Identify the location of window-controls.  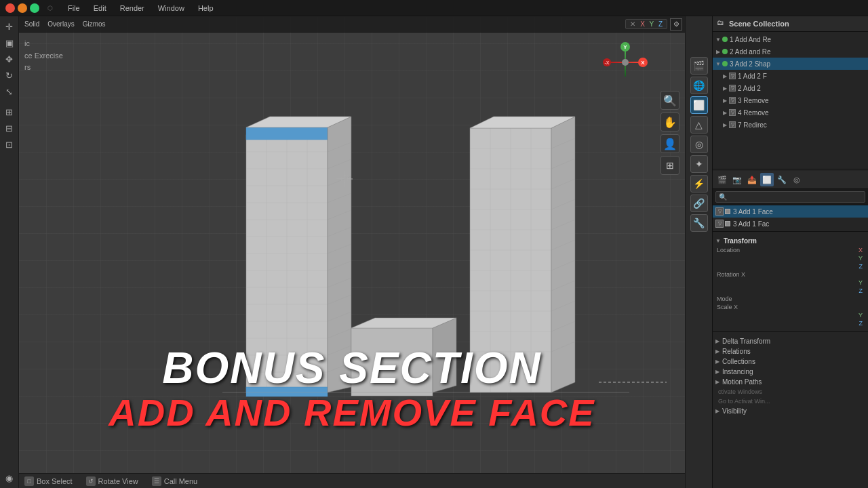
(22, 8).